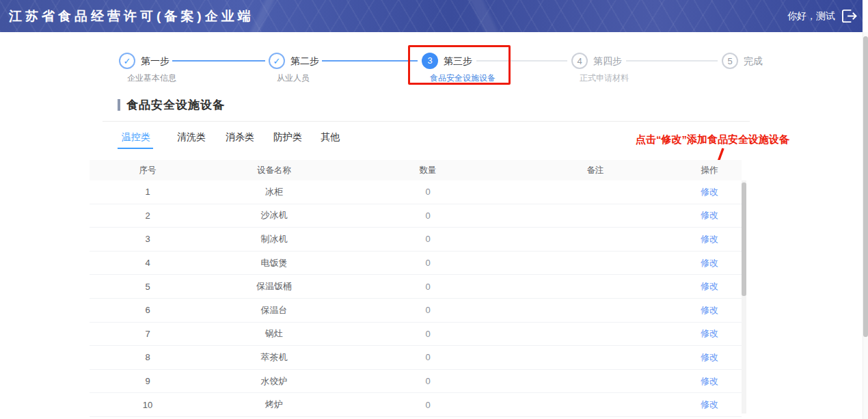 This screenshot has height=419, width=868. What do you see at coordinates (428, 171) in the screenshot?
I see `col-header-qty: 数量` at bounding box center [428, 171].